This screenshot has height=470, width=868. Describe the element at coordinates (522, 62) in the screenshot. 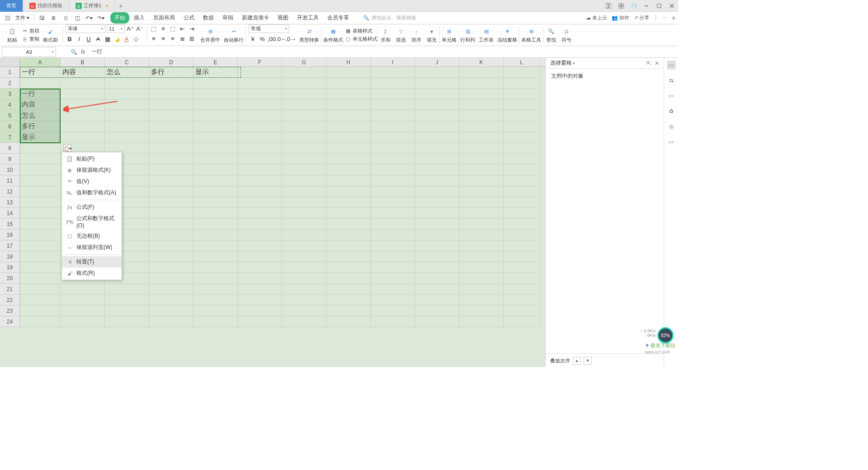

I see `col-header-L: L` at that location.